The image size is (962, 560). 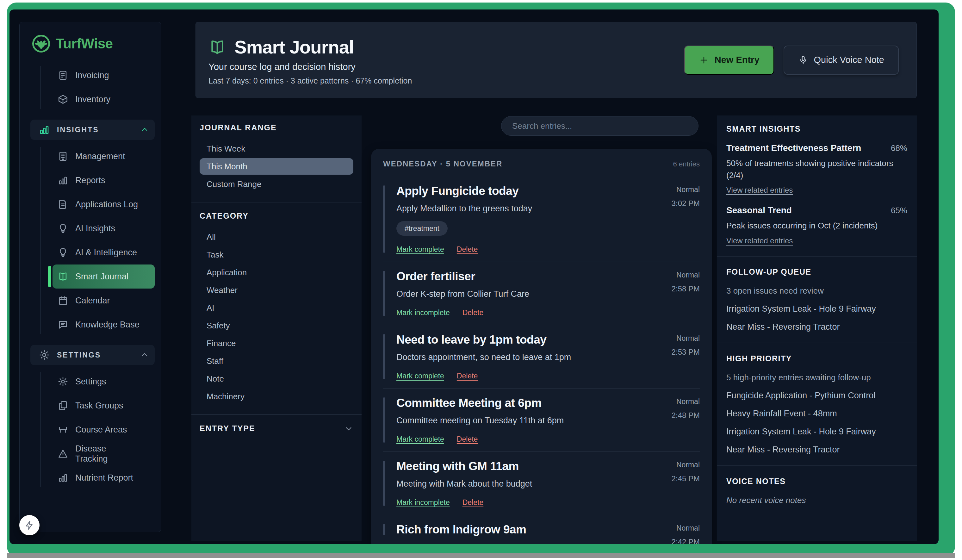 What do you see at coordinates (104, 405) in the screenshot?
I see `sidebar-item-task-groups: Task Groups` at bounding box center [104, 405].